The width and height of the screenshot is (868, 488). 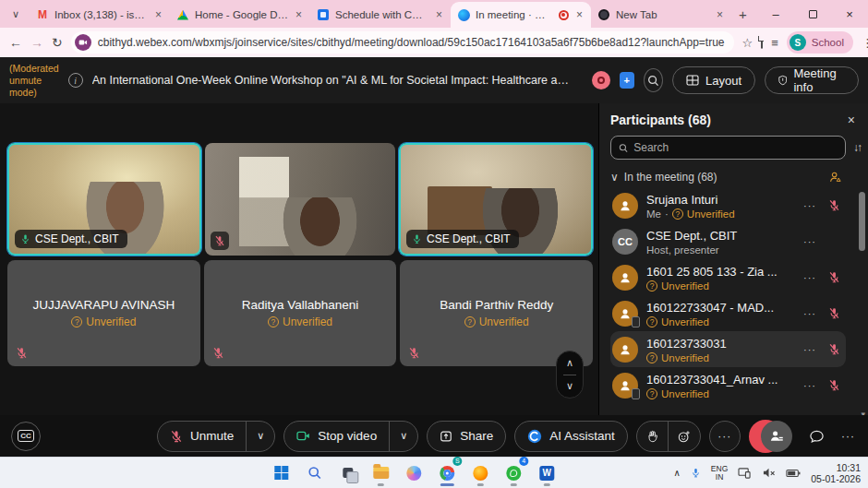 I want to click on audio-only-tile: Raditya Vallabhaneni ?Unverified, so click(x=301, y=314).